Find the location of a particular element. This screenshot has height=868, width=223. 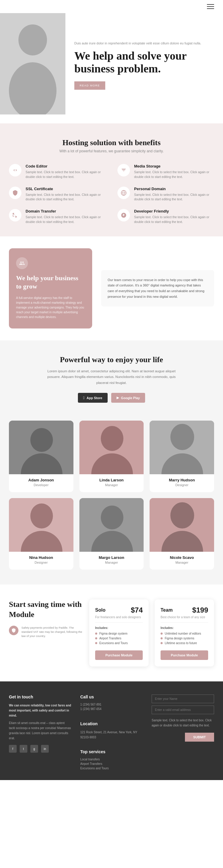

team-card-nina: Nina Hudson Designer is located at coordinates (41, 534).